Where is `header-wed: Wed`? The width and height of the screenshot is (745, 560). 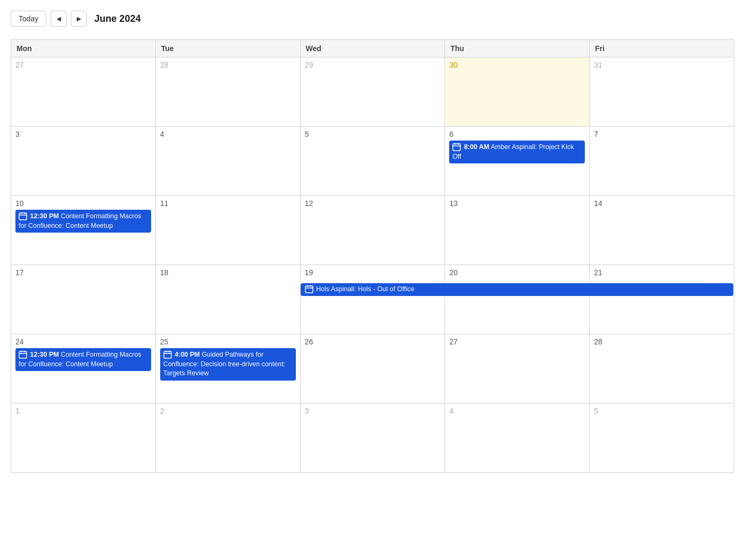 header-wed: Wed is located at coordinates (373, 49).